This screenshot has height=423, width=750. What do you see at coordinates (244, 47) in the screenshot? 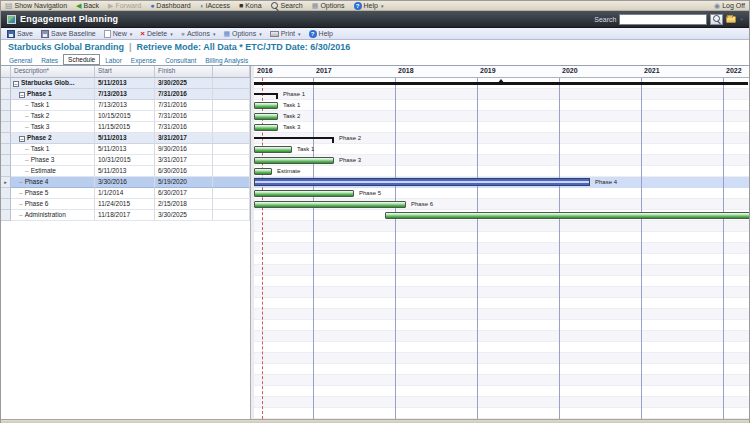
I see `retrieve-mode-text: Retrieve Mode: All Data * ETC/JTD Date: …` at bounding box center [244, 47].